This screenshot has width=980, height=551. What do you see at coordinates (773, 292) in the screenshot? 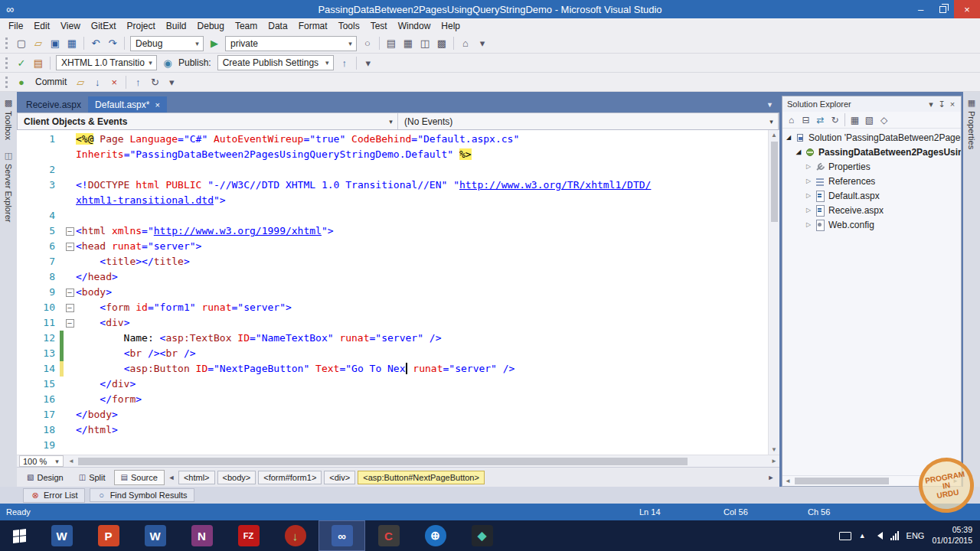
I see `vertical-scrollbar: ▲ ▼` at bounding box center [773, 292].